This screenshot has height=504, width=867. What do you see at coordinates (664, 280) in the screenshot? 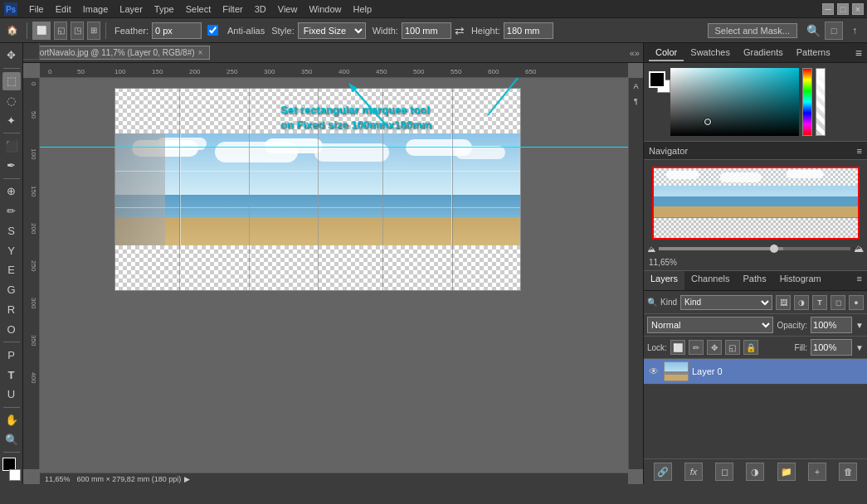
I see `layers-tab: Layers` at bounding box center [664, 280].